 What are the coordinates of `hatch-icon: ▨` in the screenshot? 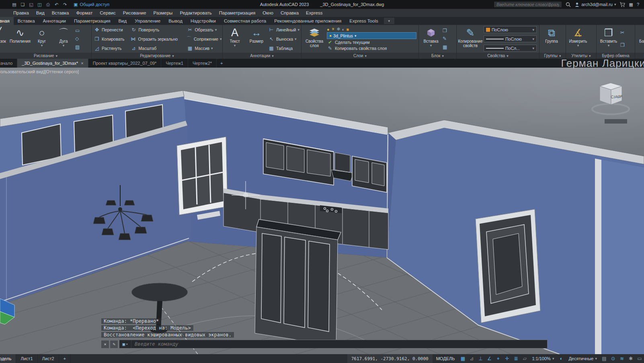 It's located at (77, 47).